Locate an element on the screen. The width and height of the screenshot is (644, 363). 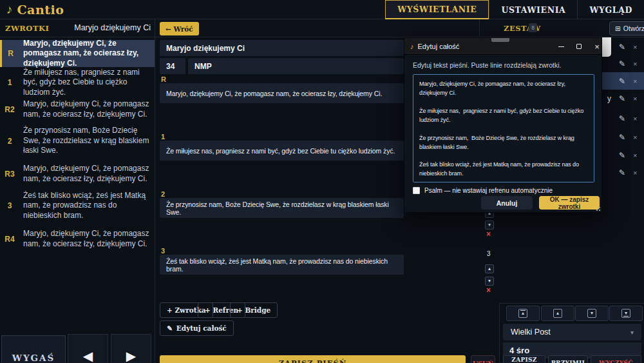
sidebar-verse-R: R Maryjo, dziękujemy Ci, że pomagasz nam… is located at coordinates (77, 54).